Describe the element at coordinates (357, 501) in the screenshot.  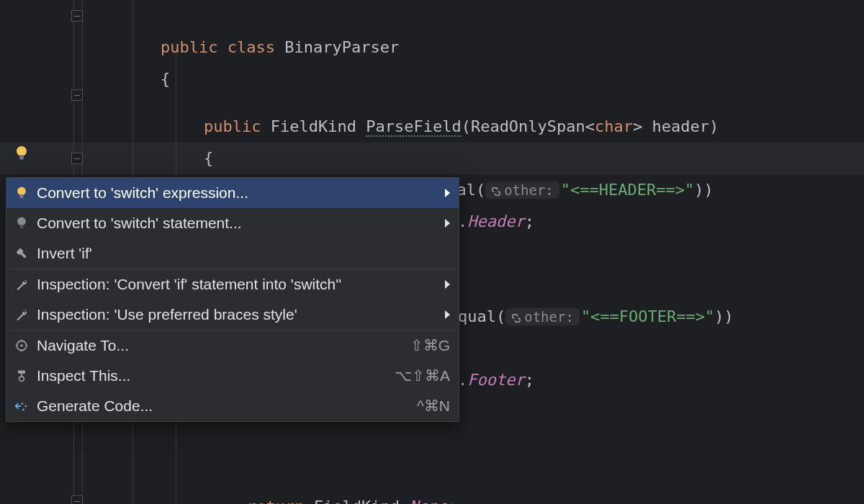
I see `identifier-fieldkind: FieldKind` at that location.